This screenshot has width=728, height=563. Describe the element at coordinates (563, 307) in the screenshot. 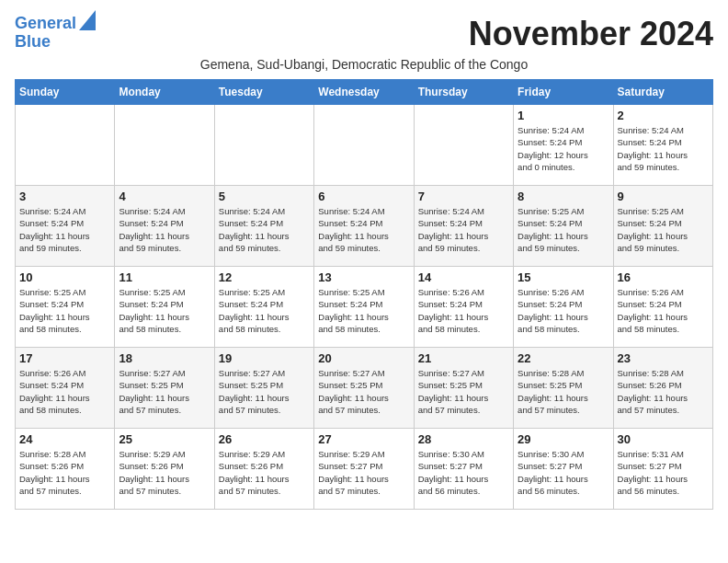

I see `calendar-cell: 15Sunrise: 5:26 AM Sunset: 5:24 PM Dayli…` at that location.